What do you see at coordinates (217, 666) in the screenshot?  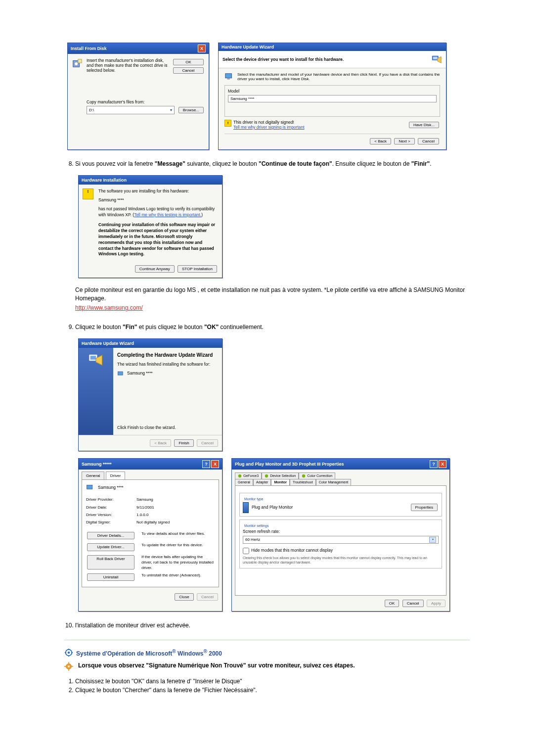 I see `sub-instruction: Lorsque vous observez "Signature Numériq…` at bounding box center [217, 666].